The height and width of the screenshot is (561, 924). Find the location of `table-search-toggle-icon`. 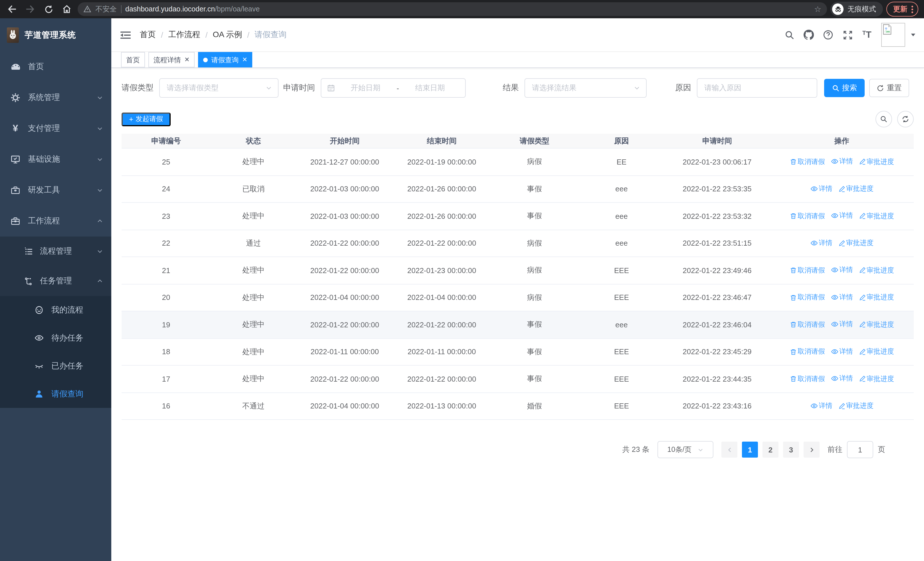

table-search-toggle-icon is located at coordinates (884, 119).